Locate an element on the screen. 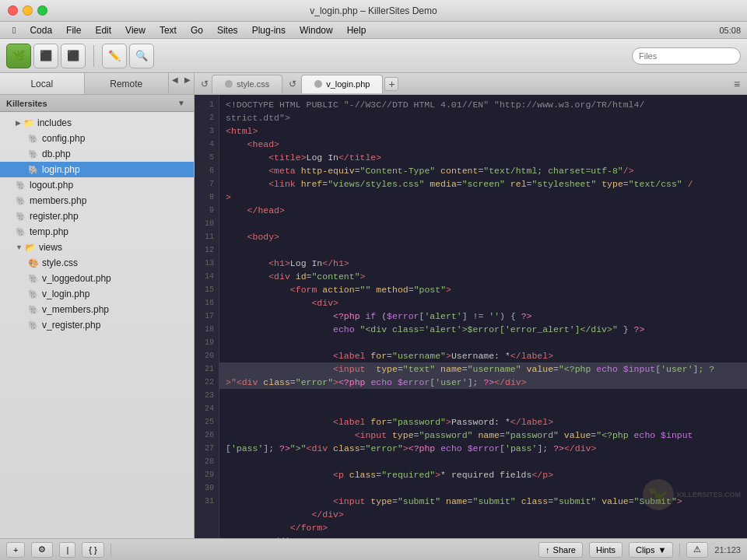 The image size is (747, 560). warning-button: ⚠ is located at coordinates (697, 550).